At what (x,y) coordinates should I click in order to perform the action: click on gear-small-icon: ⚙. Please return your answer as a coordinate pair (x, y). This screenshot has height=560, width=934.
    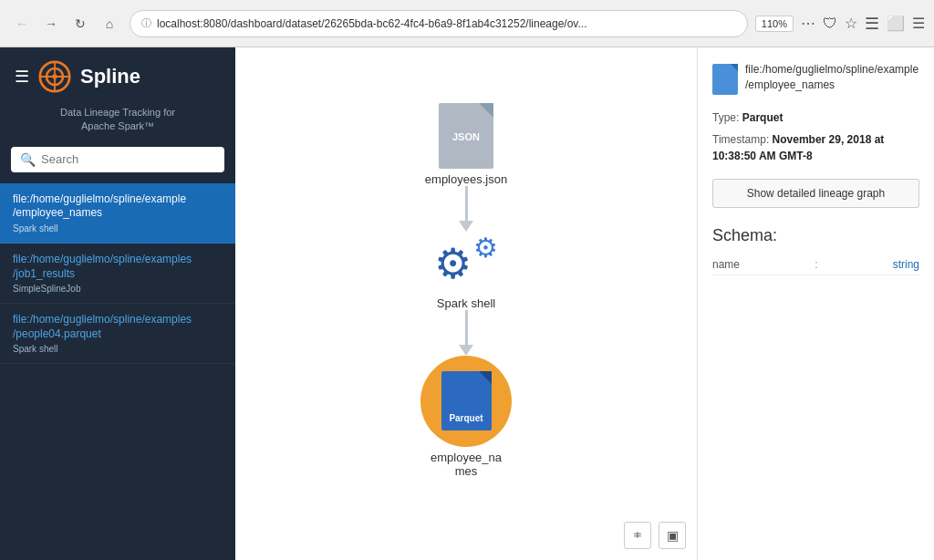
    Looking at the image, I should click on (485, 248).